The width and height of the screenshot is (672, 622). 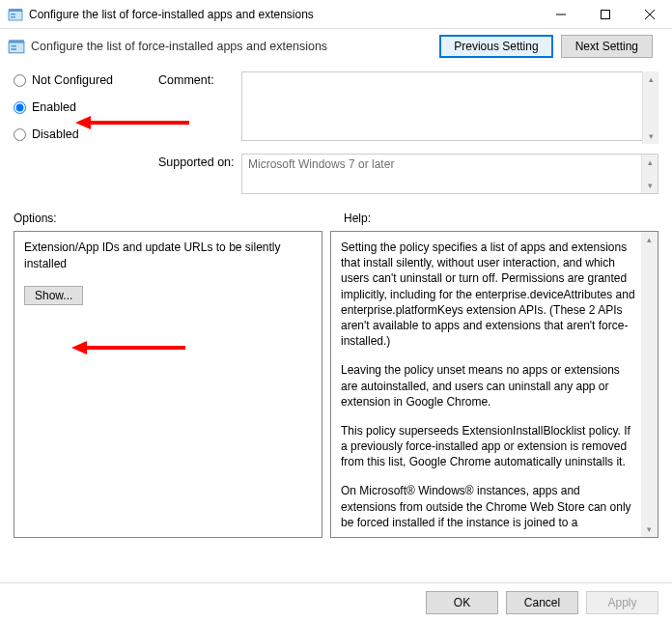 What do you see at coordinates (489, 294) in the screenshot?
I see `help-paragraph: Setting the policy specifies a list of a…` at bounding box center [489, 294].